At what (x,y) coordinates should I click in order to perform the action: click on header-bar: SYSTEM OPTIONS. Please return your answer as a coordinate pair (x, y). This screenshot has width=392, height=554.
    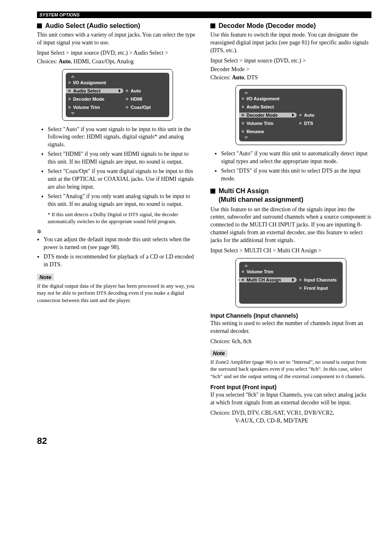
    Looking at the image, I should click on (204, 15).